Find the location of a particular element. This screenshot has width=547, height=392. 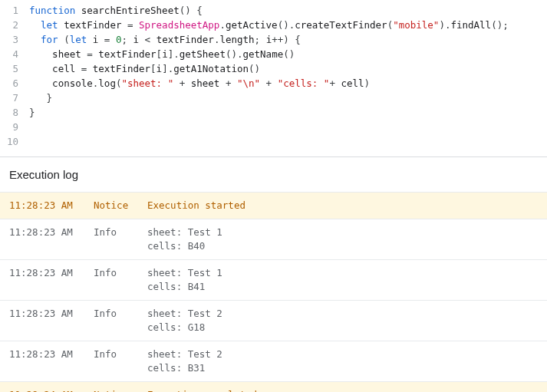

log-message: sheet: Test 2 cells: B31 is located at coordinates (342, 361).